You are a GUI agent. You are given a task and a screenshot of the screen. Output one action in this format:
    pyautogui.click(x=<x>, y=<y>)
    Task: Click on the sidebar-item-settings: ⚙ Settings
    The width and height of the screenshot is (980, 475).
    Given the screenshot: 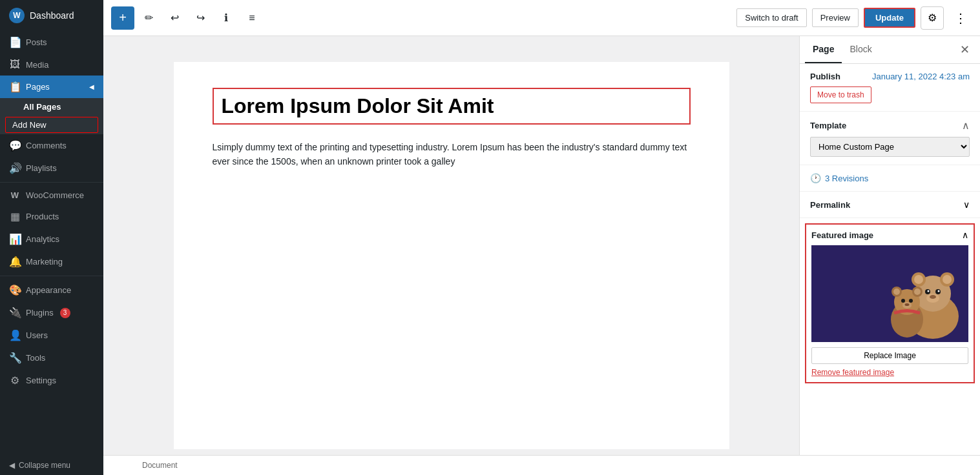 What is the action you would take?
    pyautogui.click(x=52, y=381)
    